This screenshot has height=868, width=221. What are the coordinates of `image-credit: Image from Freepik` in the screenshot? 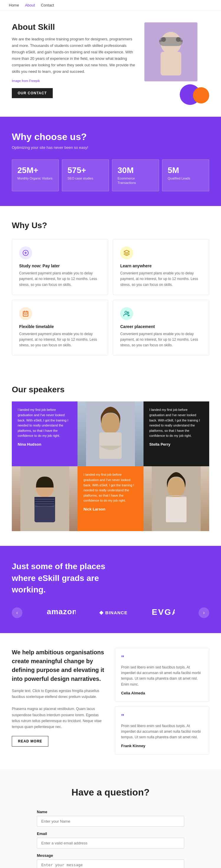 It's located at (75, 81).